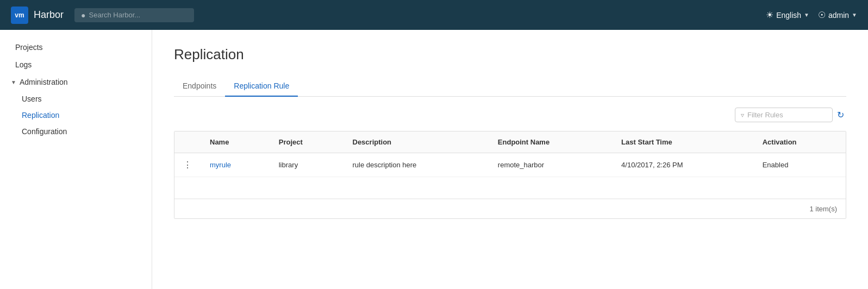  I want to click on table-row: ⋮ myrule library rule description here r, so click(510, 165).